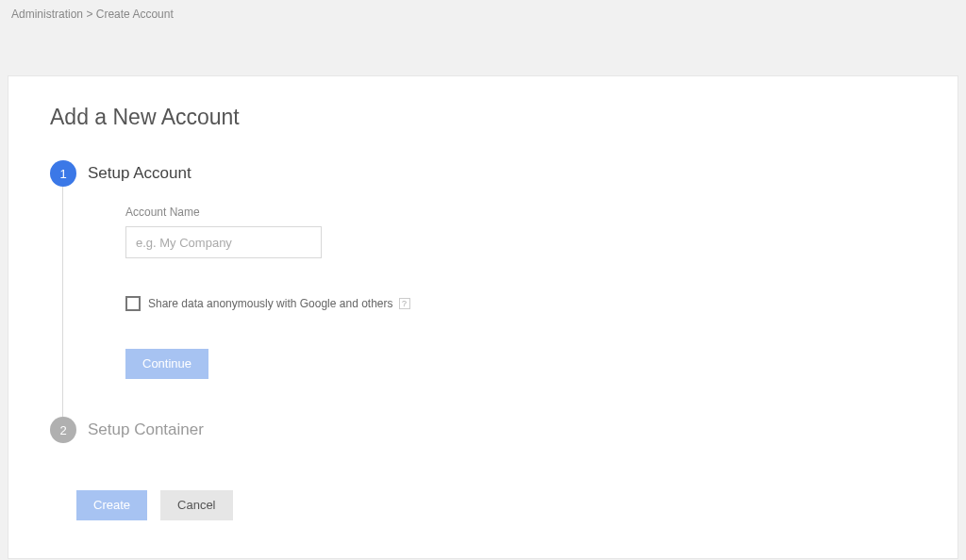 The image size is (966, 560). Describe the element at coordinates (268, 304) in the screenshot. I see `share-data-row: Share data anonymously with Google and o…` at that location.